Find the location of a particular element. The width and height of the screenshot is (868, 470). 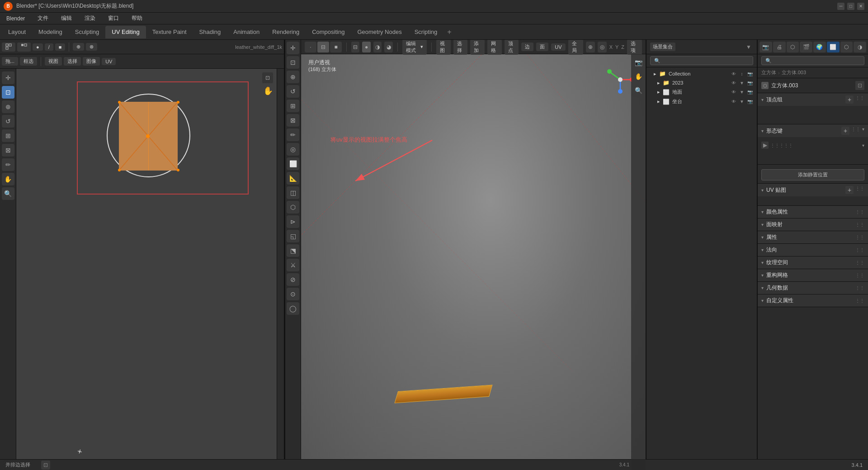

sk-expand-btn2: ▾ is located at coordinates (863, 146).